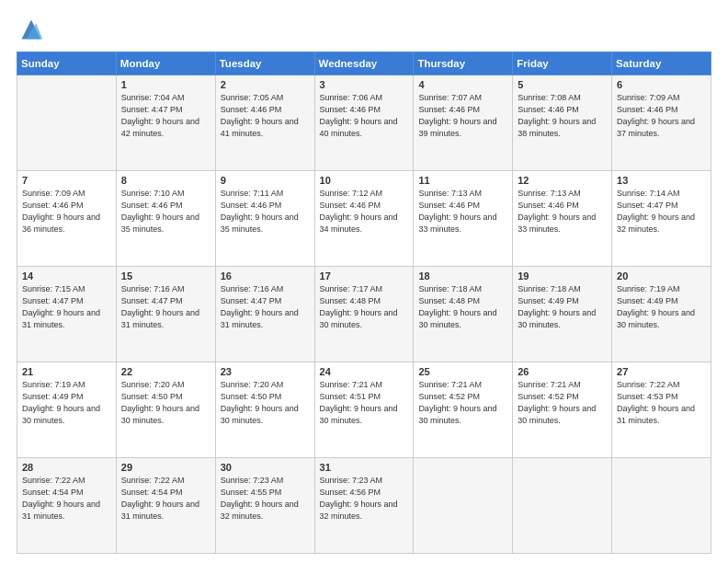 This screenshot has width=728, height=563. Describe the element at coordinates (265, 64) in the screenshot. I see `weekday-header-tuesday: Tuesday` at that location.